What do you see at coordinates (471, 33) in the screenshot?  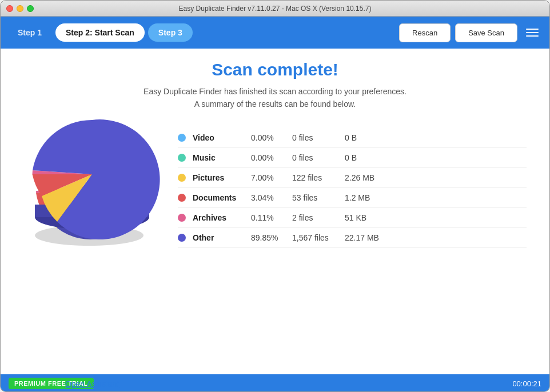 I see `nav-right: Rescan Save Scan` at bounding box center [471, 33].